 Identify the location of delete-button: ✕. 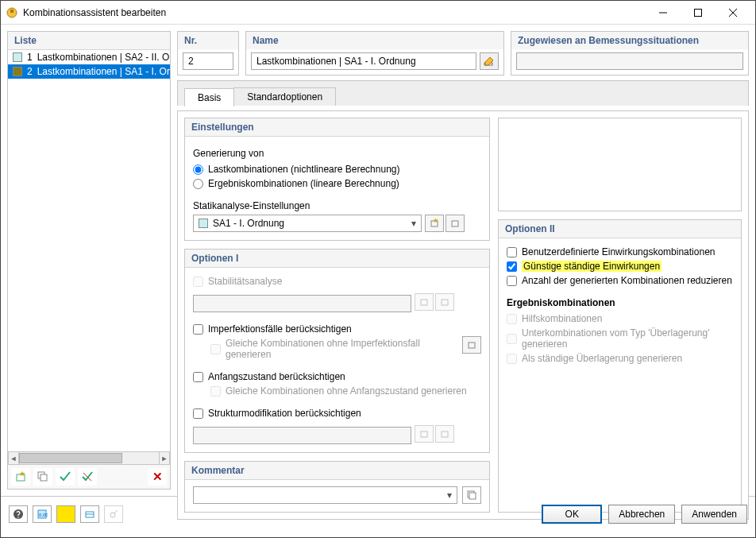
(157, 477).